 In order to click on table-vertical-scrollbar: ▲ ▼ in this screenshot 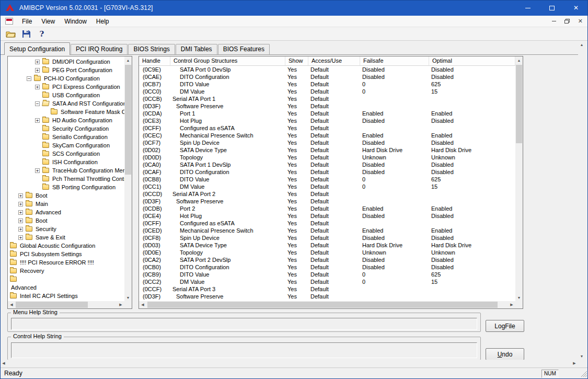, I will do `click(519, 179)`.